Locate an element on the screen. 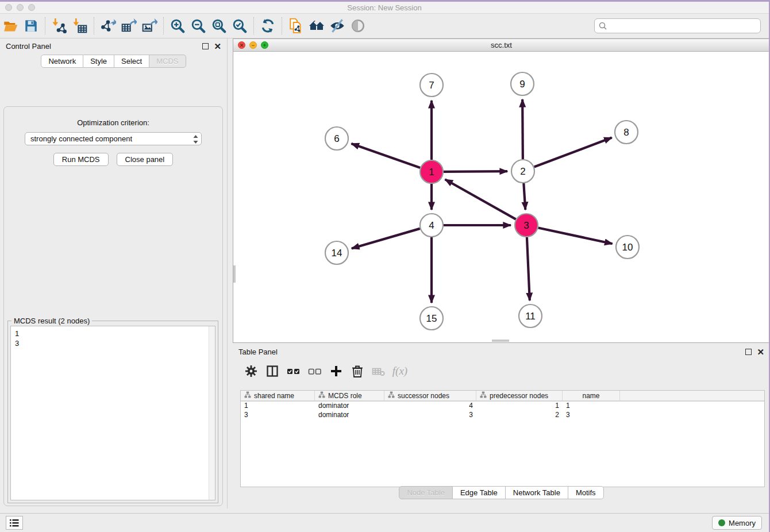 The image size is (770, 532). close-panel-button: ✕ is located at coordinates (217, 46).